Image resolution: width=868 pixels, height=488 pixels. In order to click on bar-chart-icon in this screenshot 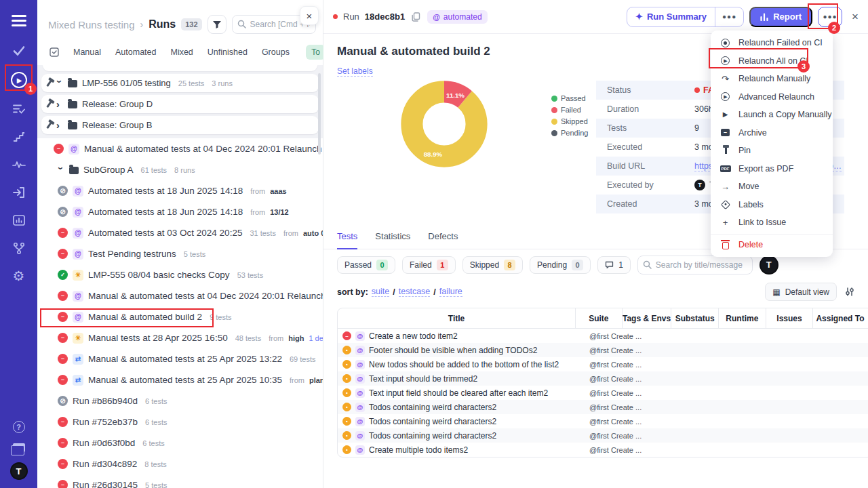, I will do `click(19, 220)`.